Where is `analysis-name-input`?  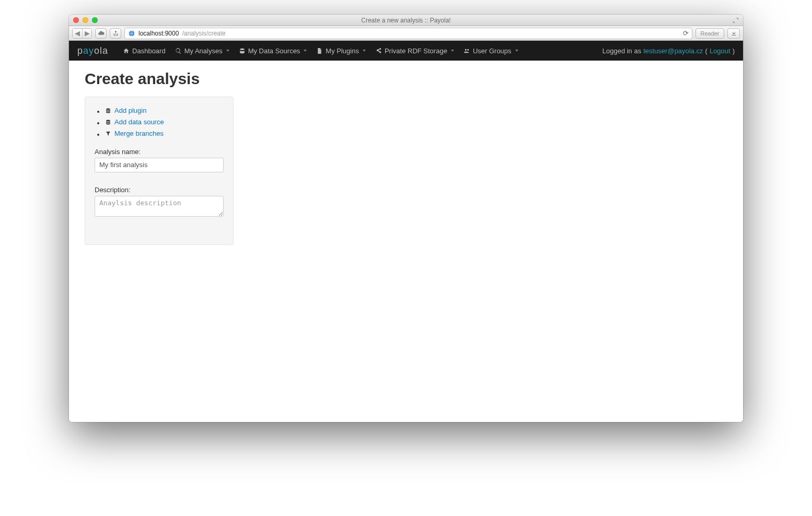 analysis-name-input is located at coordinates (159, 165).